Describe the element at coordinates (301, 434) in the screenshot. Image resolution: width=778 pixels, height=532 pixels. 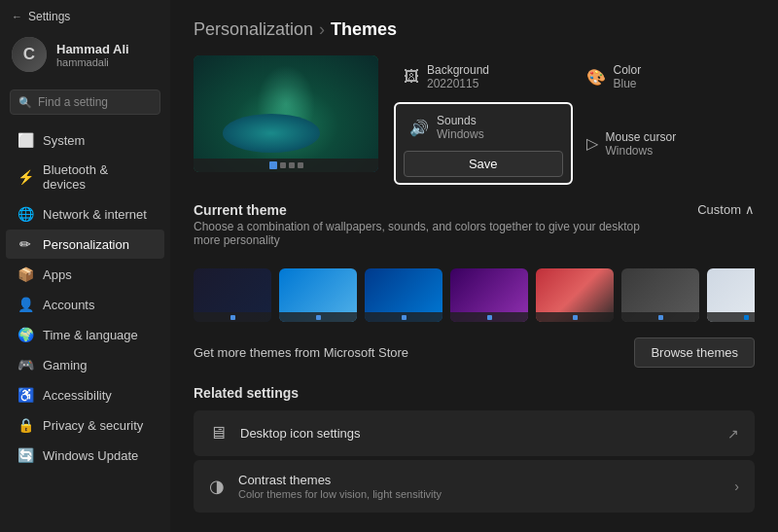
I see `desktop-icon-title: Desktop icon settings` at that location.